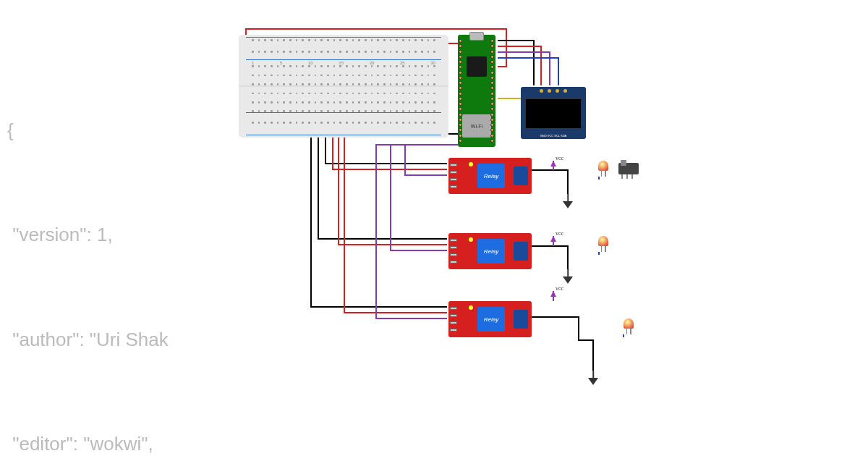 The image size is (868, 456). Describe the element at coordinates (624, 163) in the screenshot. I see `switch-knob-icon` at that location.